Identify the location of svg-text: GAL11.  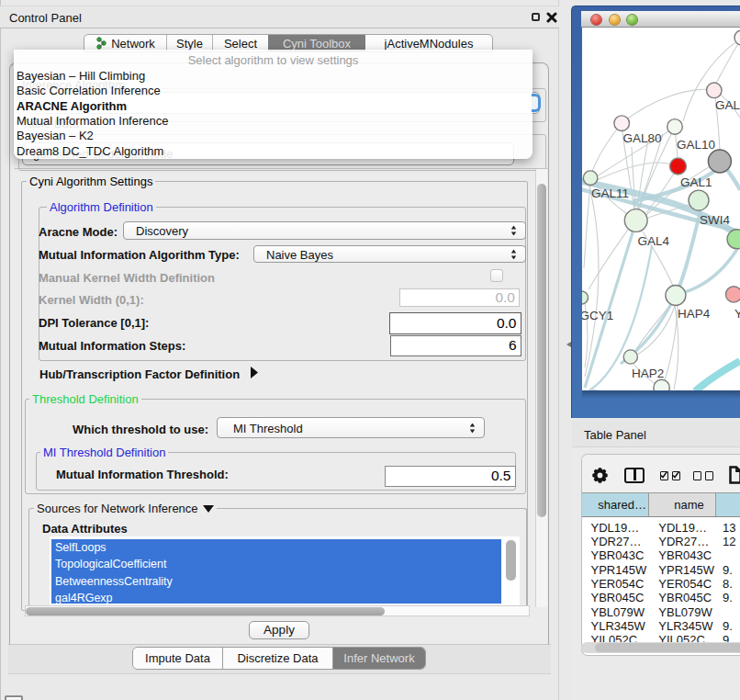
(610, 193).